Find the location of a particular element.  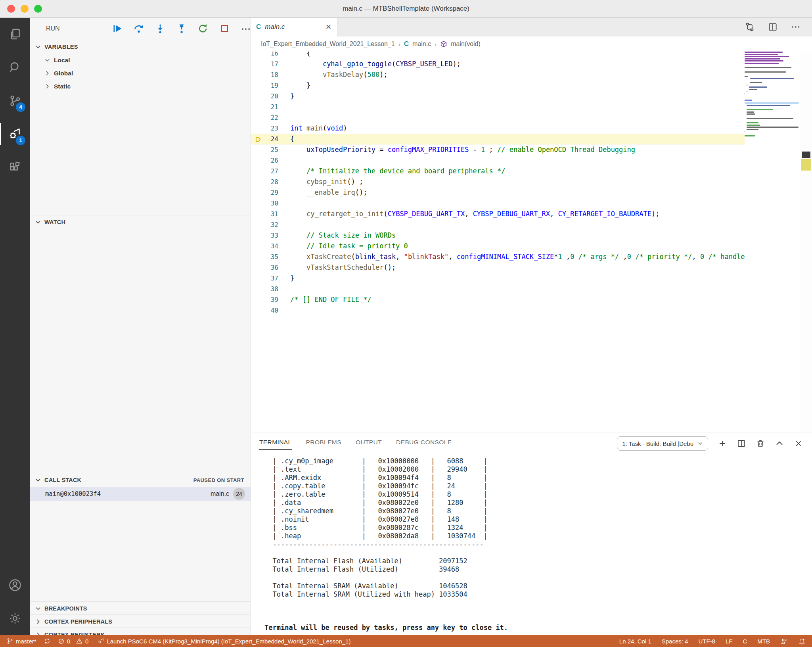

variables-scope-global: Global is located at coordinates (140, 73).